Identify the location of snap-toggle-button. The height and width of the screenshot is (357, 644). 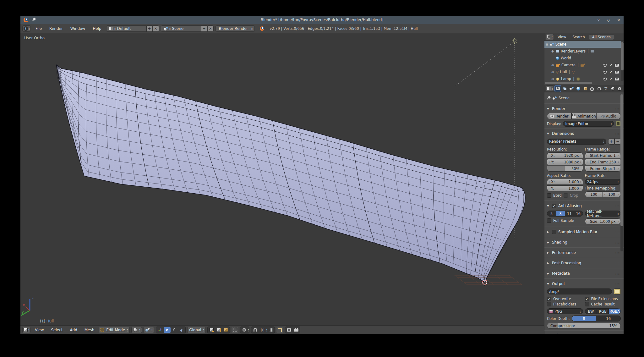
(255, 330).